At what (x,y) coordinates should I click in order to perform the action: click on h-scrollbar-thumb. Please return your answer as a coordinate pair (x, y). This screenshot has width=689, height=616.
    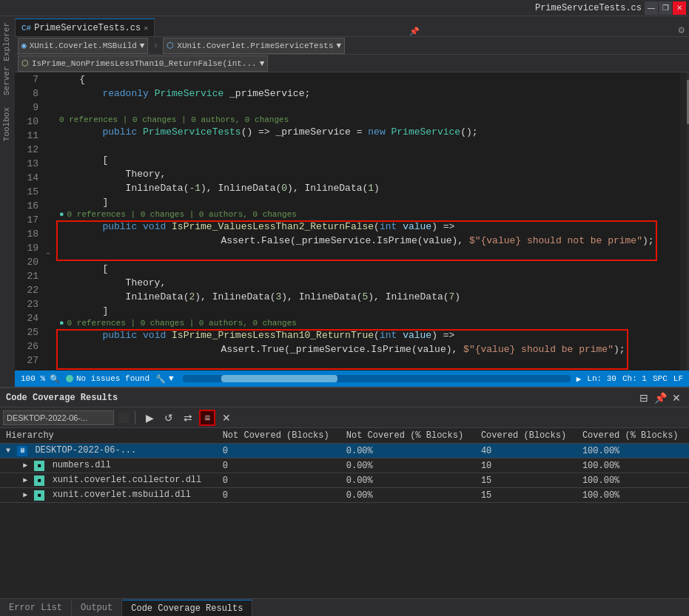
    Looking at the image, I should click on (280, 379).